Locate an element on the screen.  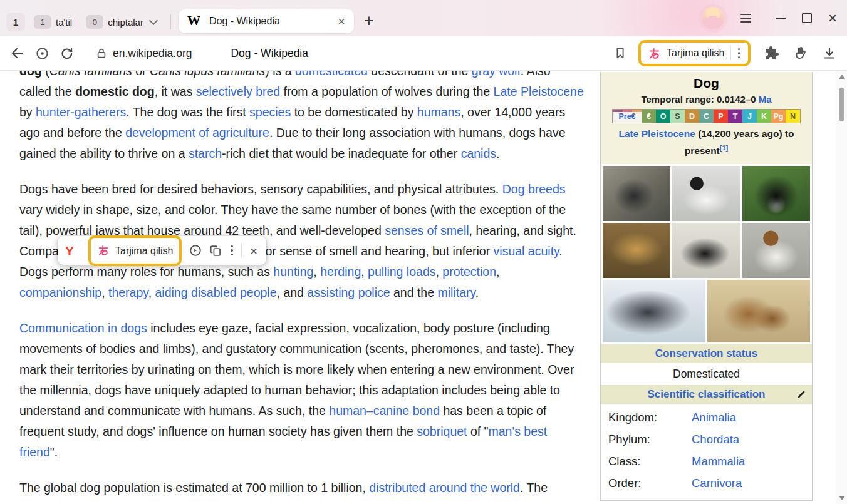
maximize-button is located at coordinates (807, 18).